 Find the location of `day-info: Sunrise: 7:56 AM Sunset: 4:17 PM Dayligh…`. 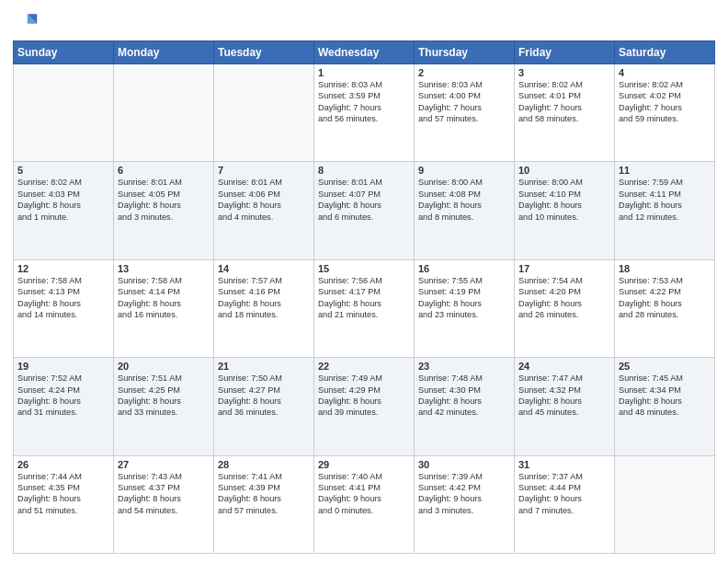

day-info: Sunrise: 7:56 AM Sunset: 4:17 PM Dayligh… is located at coordinates (364, 298).